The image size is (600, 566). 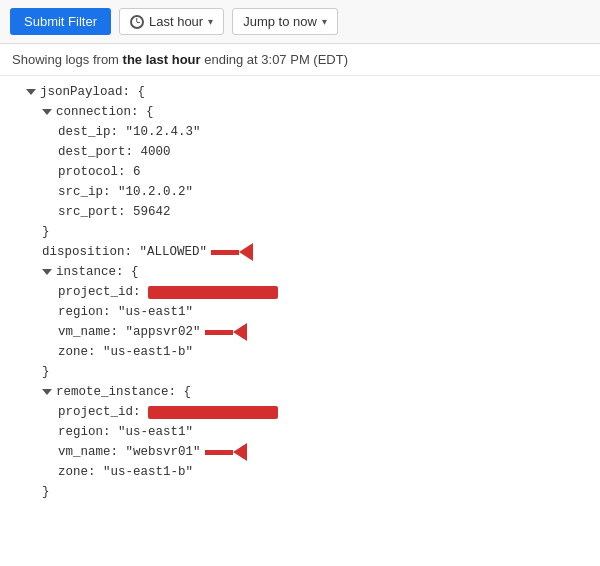 What do you see at coordinates (31, 92) in the screenshot?
I see `collapse-icon` at bounding box center [31, 92].